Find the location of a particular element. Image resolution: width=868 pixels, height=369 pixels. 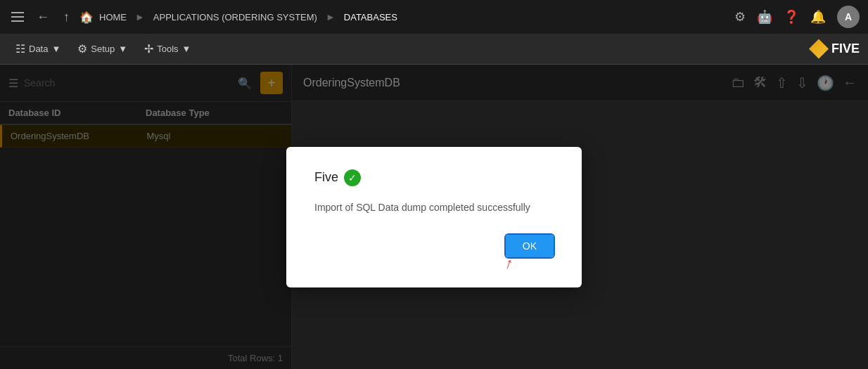

modal-title: Five ✓ is located at coordinates (434, 178).